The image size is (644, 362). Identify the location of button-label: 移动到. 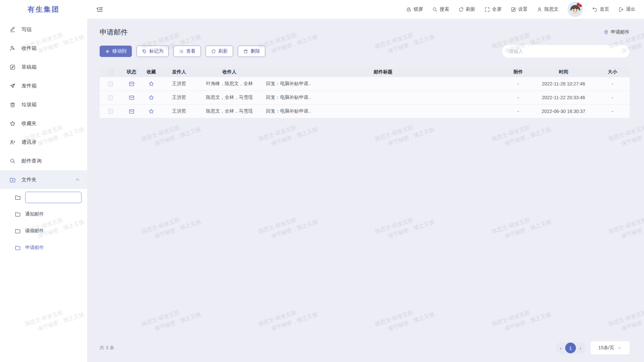
(119, 51).